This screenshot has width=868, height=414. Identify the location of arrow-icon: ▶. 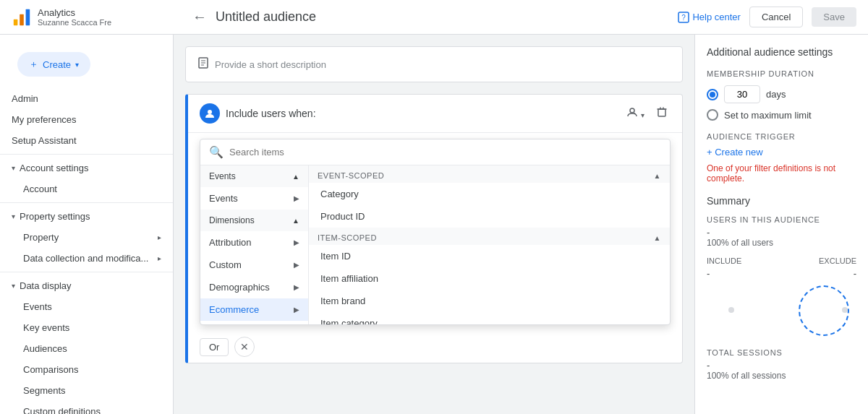
(297, 198).